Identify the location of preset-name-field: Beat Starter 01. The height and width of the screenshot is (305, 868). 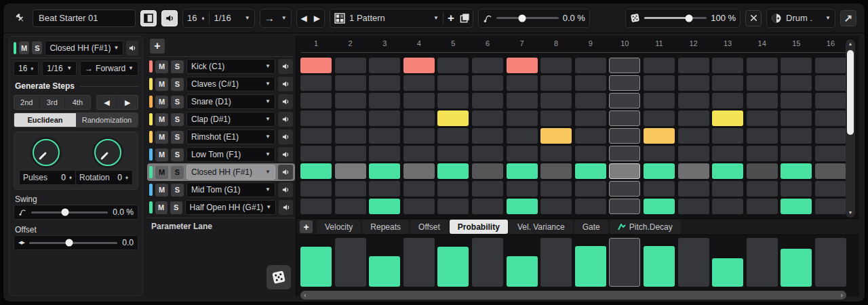
(84, 18).